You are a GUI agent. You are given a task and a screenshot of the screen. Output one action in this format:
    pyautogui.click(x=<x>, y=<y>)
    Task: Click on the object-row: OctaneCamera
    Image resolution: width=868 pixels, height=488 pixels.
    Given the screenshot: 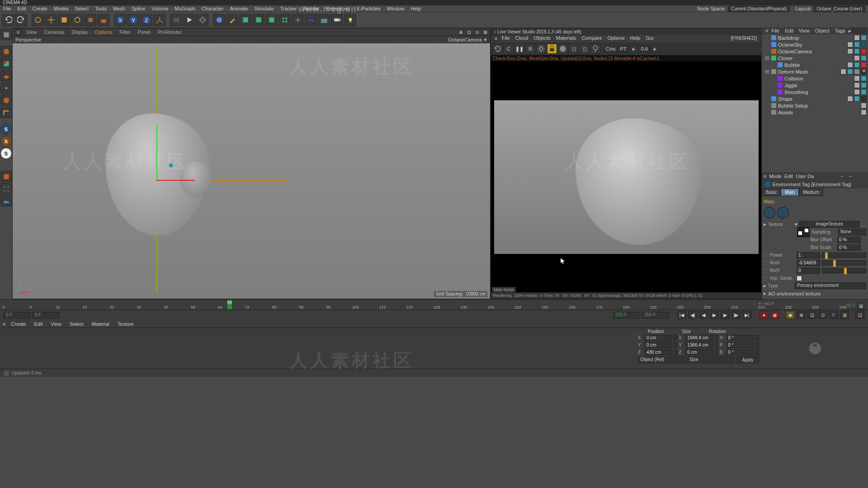 What is the action you would take?
    pyautogui.click(x=815, y=52)
    